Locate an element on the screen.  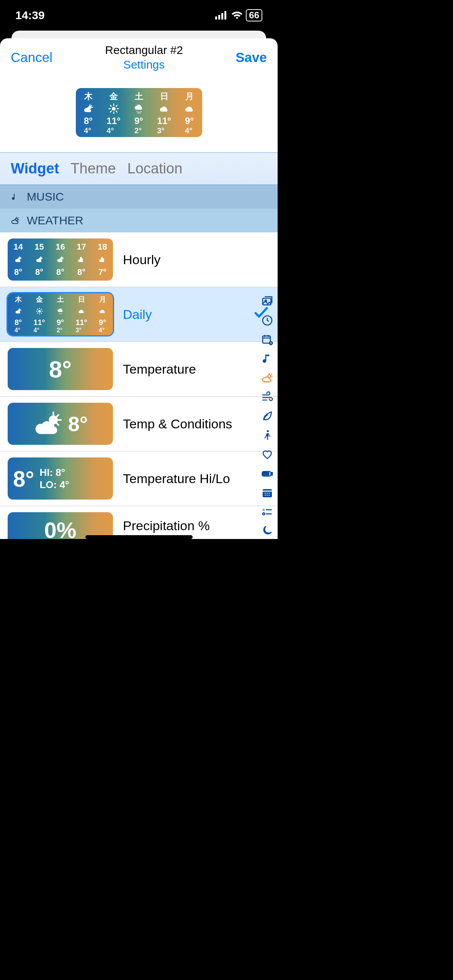
save-button: Save is located at coordinates (251, 57).